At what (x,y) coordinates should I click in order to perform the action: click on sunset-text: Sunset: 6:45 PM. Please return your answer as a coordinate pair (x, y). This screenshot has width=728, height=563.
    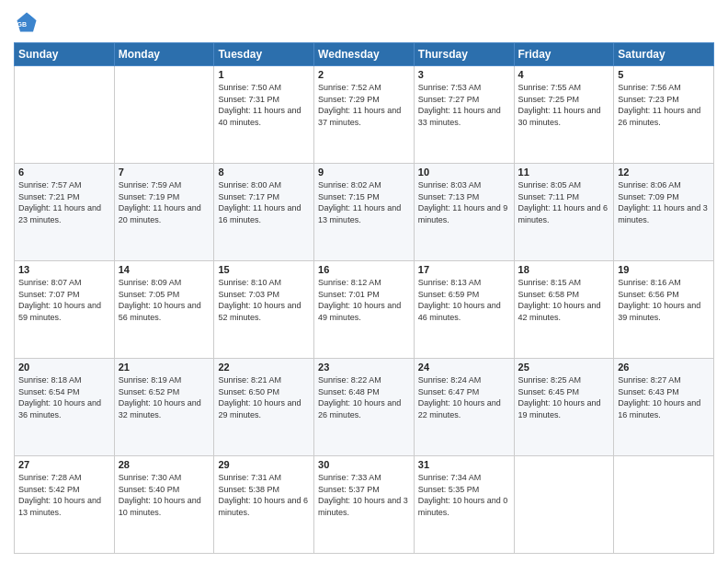
    Looking at the image, I should click on (564, 392).